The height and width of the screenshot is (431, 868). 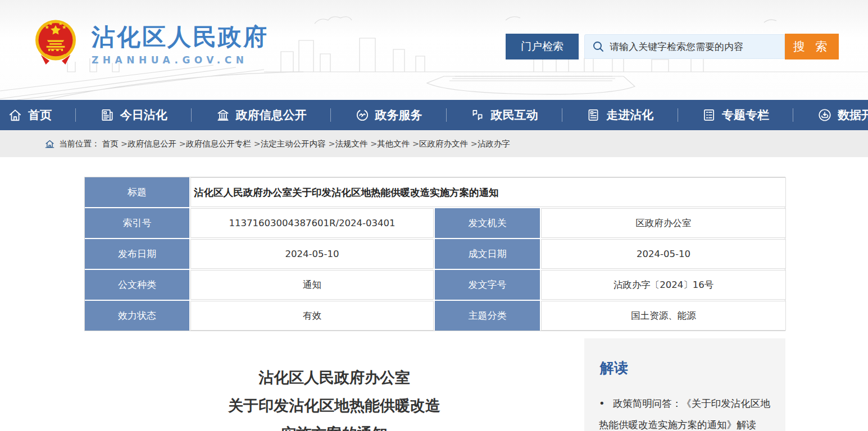 I want to click on meta-index-label: 索引号, so click(x=137, y=223).